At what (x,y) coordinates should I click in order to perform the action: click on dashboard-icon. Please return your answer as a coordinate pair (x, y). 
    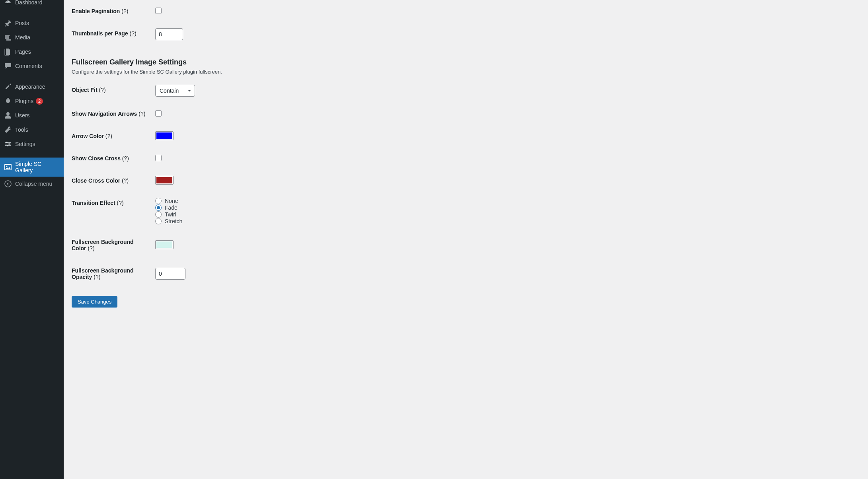
    Looking at the image, I should click on (8, 3).